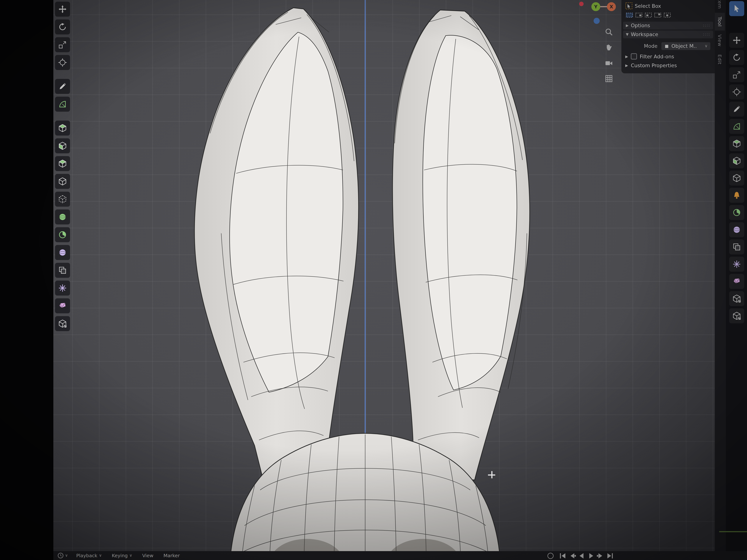 This screenshot has width=747, height=560. What do you see at coordinates (62, 45) in the screenshot?
I see `scale-tool` at bounding box center [62, 45].